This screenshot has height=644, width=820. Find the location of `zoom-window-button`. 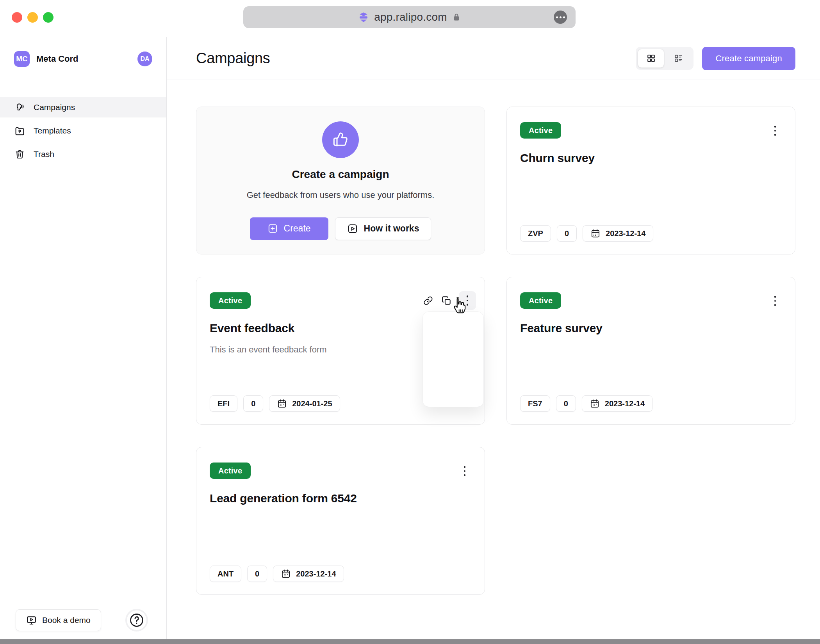

zoom-window-button is located at coordinates (48, 17).